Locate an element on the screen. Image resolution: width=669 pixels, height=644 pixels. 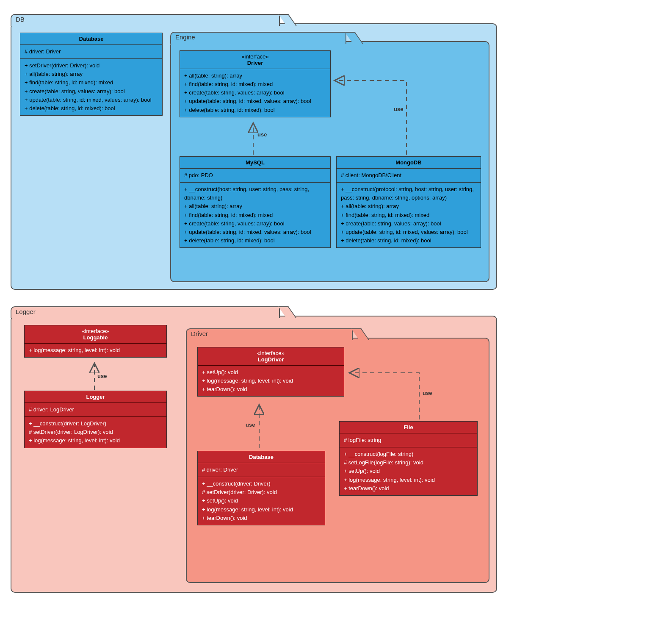
package-db-label: DB is located at coordinates (20, 19).